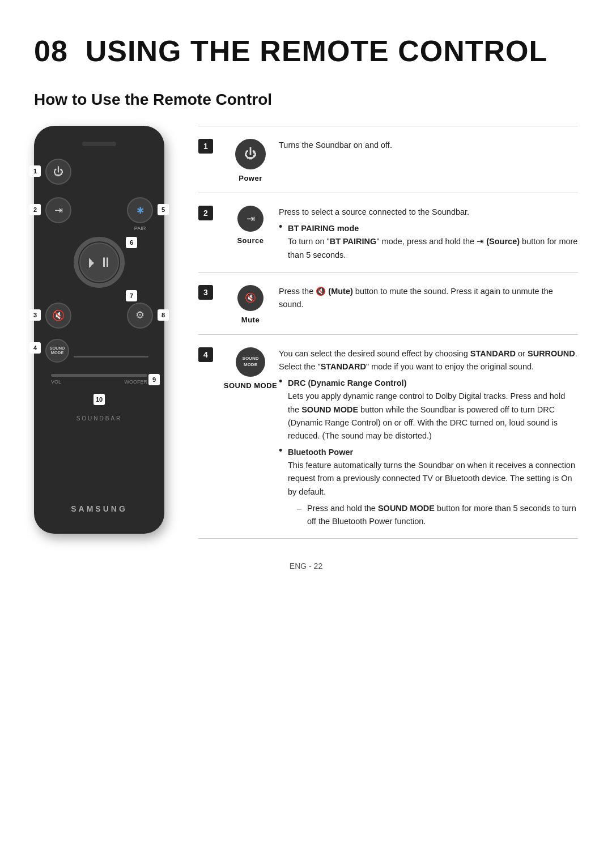 Image resolution: width=612 pixels, height=868 pixels. Describe the element at coordinates (99, 262) in the screenshot. I see `remote-playpause-btn: ⏵⏸` at that location.